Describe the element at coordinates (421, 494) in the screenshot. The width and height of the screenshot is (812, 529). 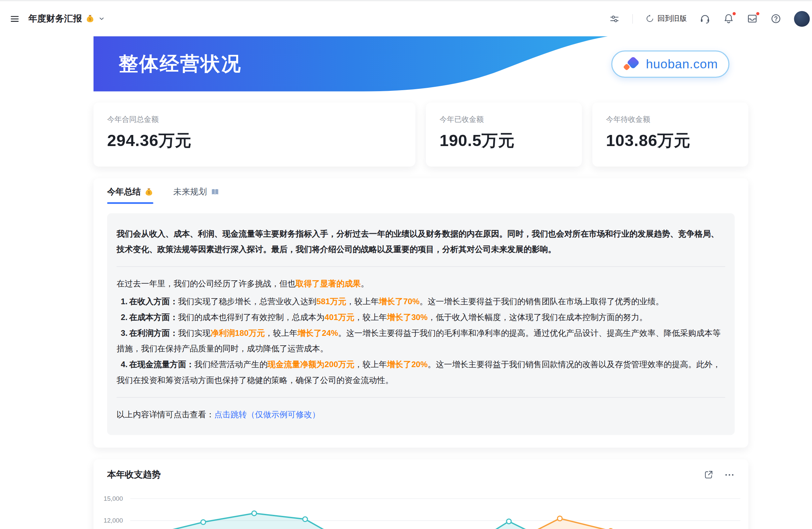
I see `trend-card: 本年收支趋势 15,00012,0009,000` at that location.